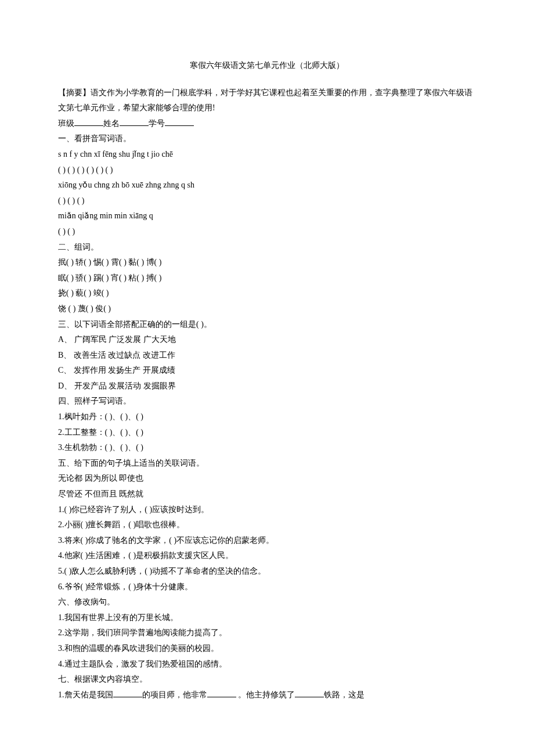 Image resolution: width=534 pixels, height=756 pixels. Describe the element at coordinates (128, 692) in the screenshot. I see `q7-1-blank1` at that location.